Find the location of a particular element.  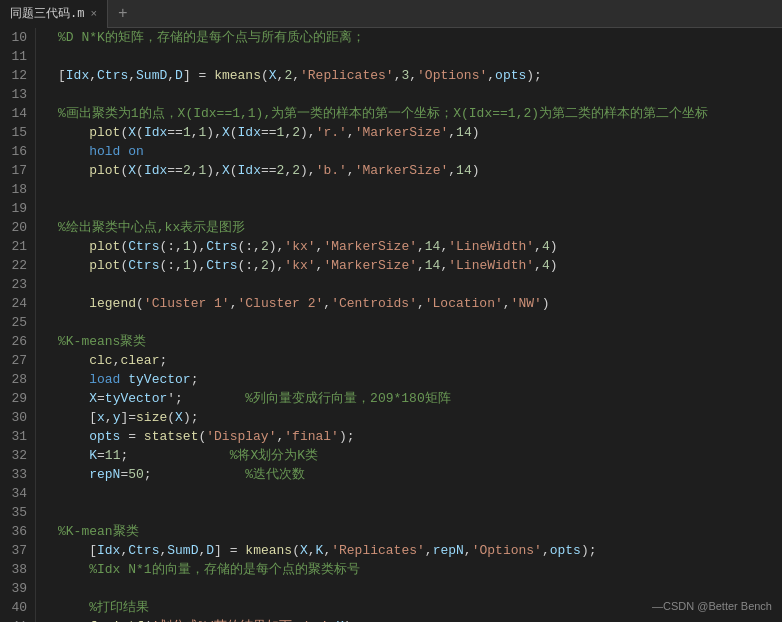

line-number: 18 is located at coordinates (18, 190).